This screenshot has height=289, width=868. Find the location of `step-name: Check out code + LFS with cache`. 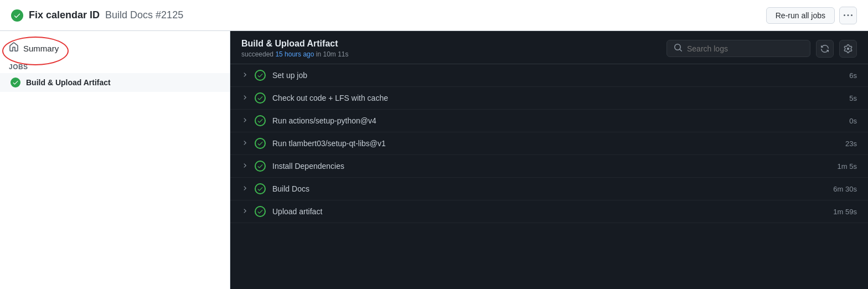

step-name: Check out code + LFS with cache is located at coordinates (548, 98).